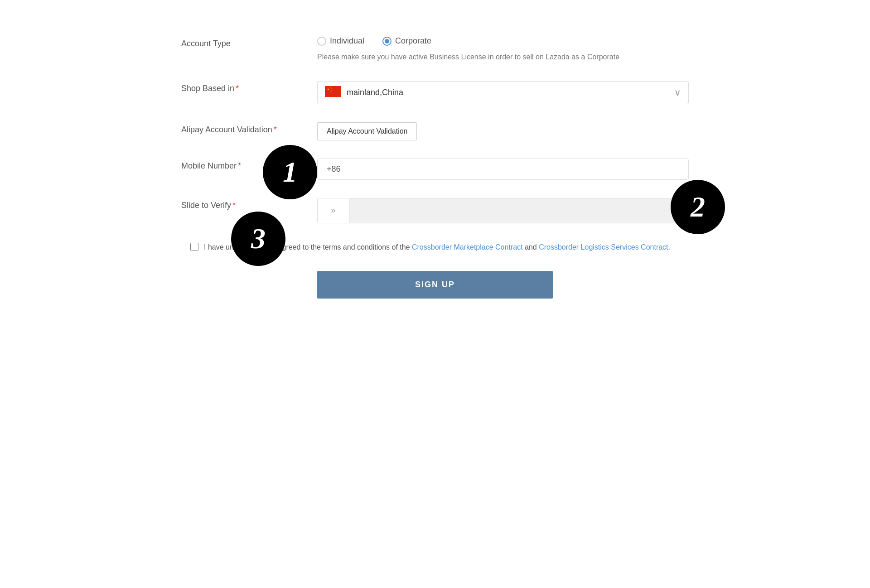 The height and width of the screenshot is (588, 870). Describe the element at coordinates (308, 247) in the screenshot. I see `terms-prefix: I have understood and agreed to the term…` at that location.